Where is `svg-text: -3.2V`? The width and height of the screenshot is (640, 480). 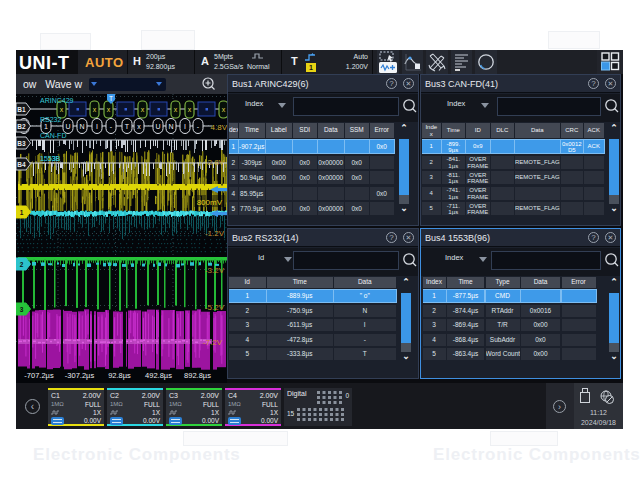
svg-text: -3.2V is located at coordinates (215, 270).